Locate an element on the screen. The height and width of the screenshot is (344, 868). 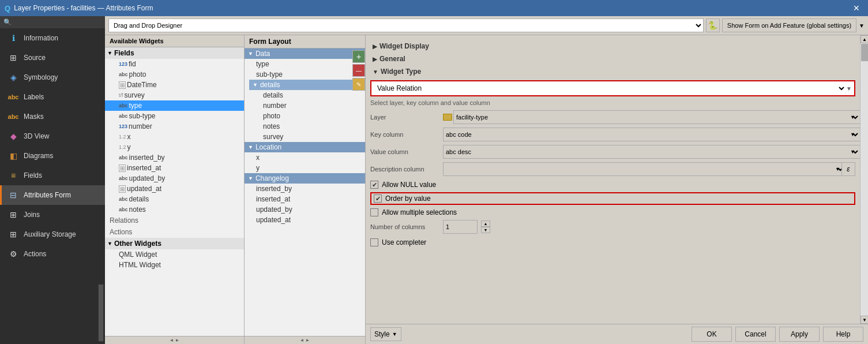
form-item-notes: notes is located at coordinates (307, 126).